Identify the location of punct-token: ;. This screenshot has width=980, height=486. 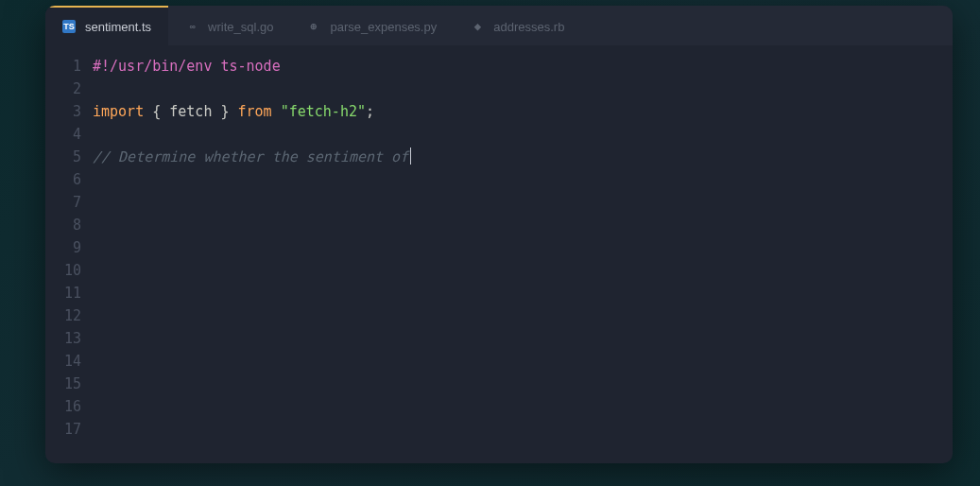
(370, 112).